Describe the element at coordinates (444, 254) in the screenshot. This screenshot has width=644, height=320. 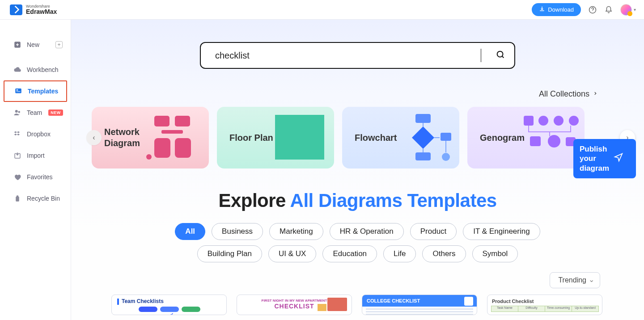
I see `category-pill-others: Others` at that location.